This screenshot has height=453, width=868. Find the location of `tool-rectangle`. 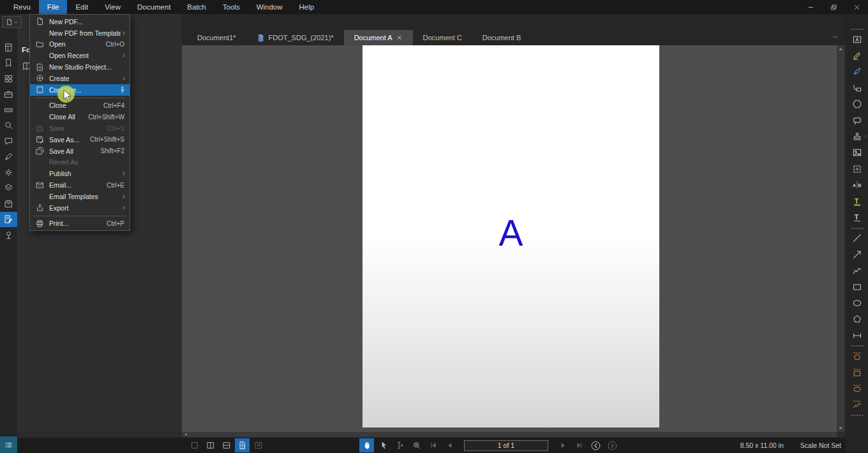

tool-rectangle is located at coordinates (857, 287).